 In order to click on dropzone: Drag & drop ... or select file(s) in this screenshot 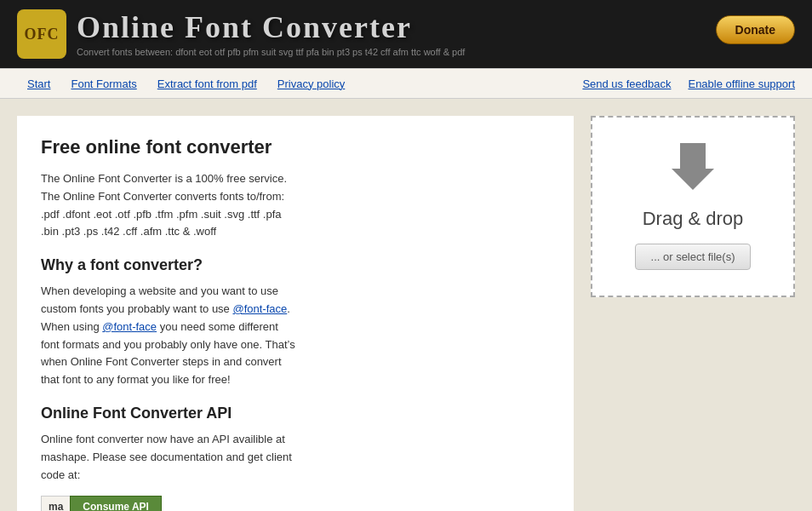, I will do `click(693, 206)`.